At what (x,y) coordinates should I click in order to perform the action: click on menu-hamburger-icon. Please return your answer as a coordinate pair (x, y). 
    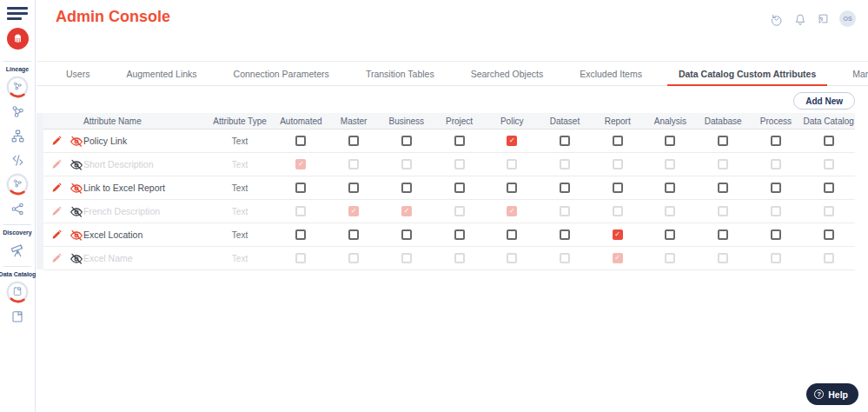
    Looking at the image, I should click on (17, 14).